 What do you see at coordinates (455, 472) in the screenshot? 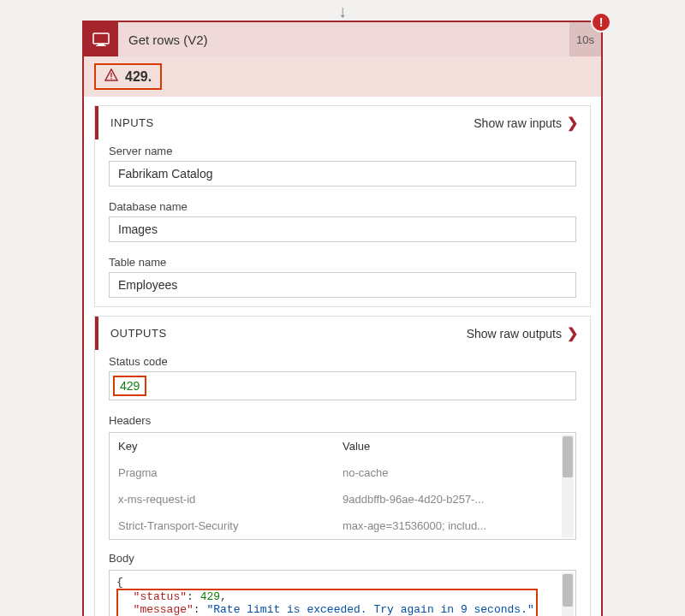
I see `header-value: no-cache` at bounding box center [455, 472].